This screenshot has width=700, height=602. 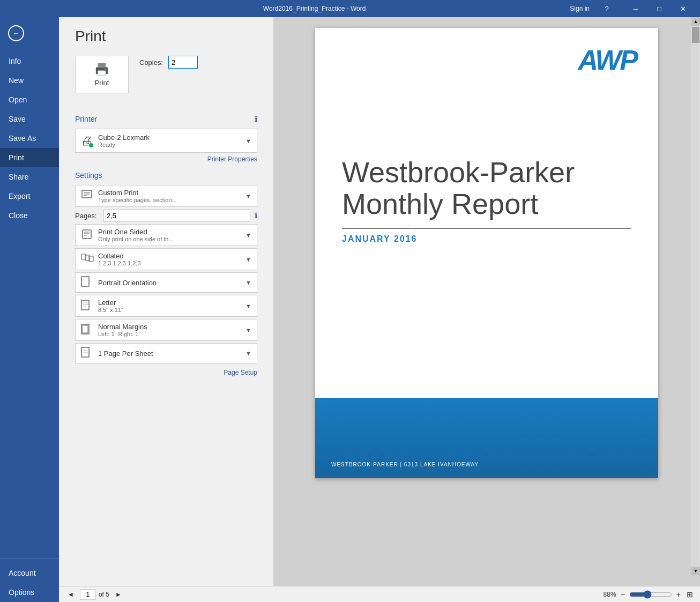 What do you see at coordinates (636, 9) in the screenshot?
I see `minimize-button: ─` at bounding box center [636, 9].